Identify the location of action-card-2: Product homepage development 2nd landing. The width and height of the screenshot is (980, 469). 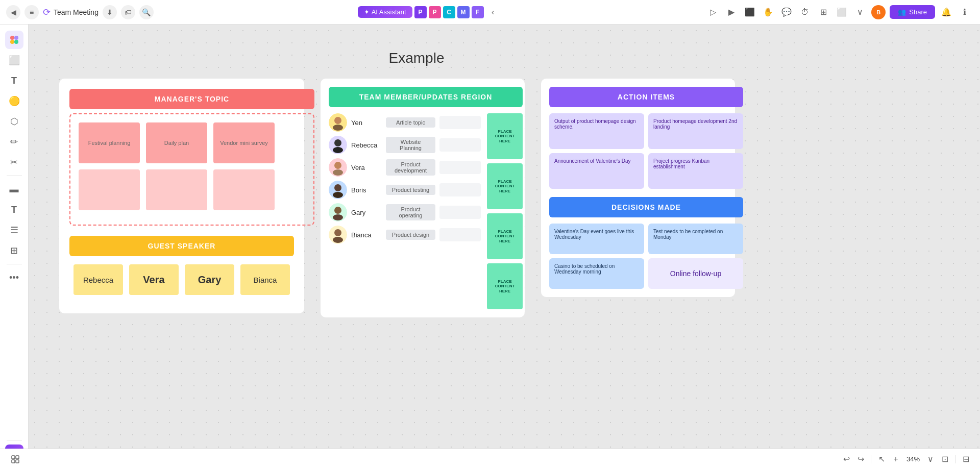
(696, 131).